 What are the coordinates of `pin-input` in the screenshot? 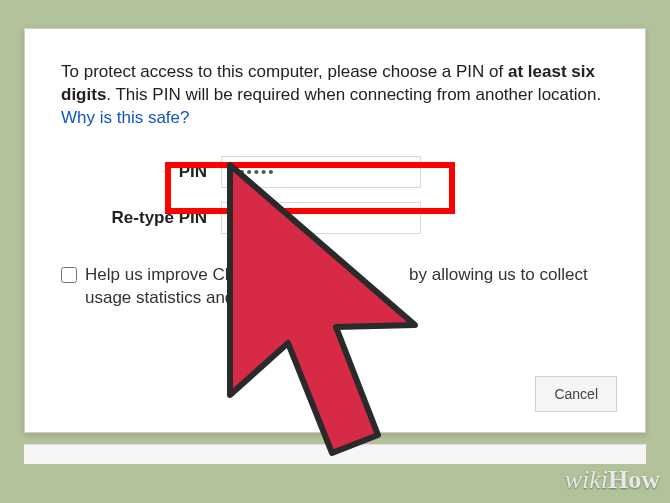 It's located at (321, 172).